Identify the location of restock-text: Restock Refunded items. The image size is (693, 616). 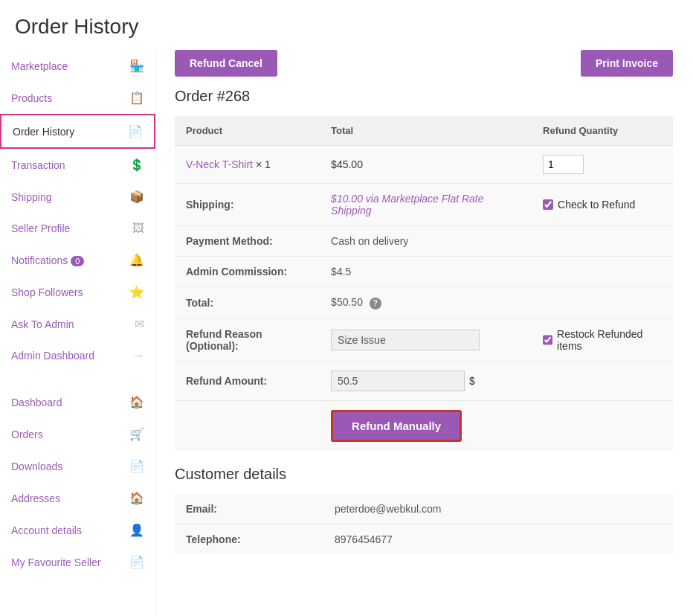
(610, 340).